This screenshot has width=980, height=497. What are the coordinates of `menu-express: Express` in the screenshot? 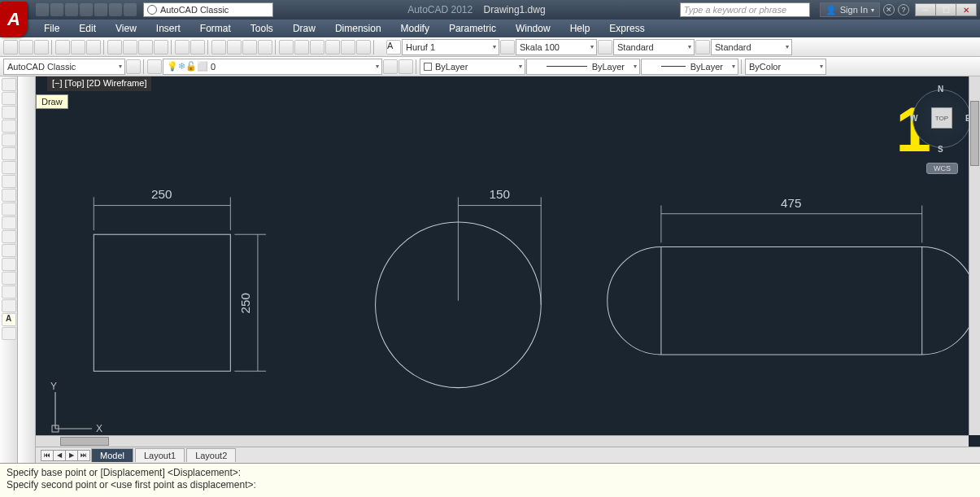 It's located at (626, 28).